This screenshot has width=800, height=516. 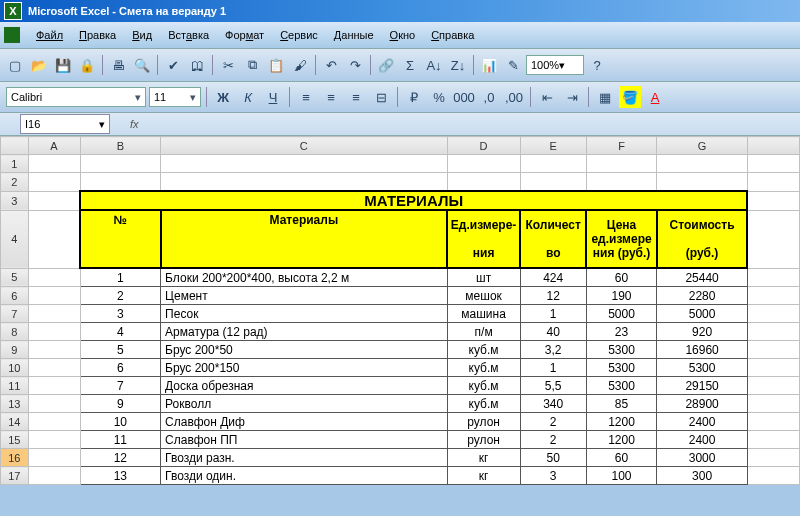 What do you see at coordinates (331, 97) in the screenshot?
I see `align-center-icon: ≡` at bounding box center [331, 97].